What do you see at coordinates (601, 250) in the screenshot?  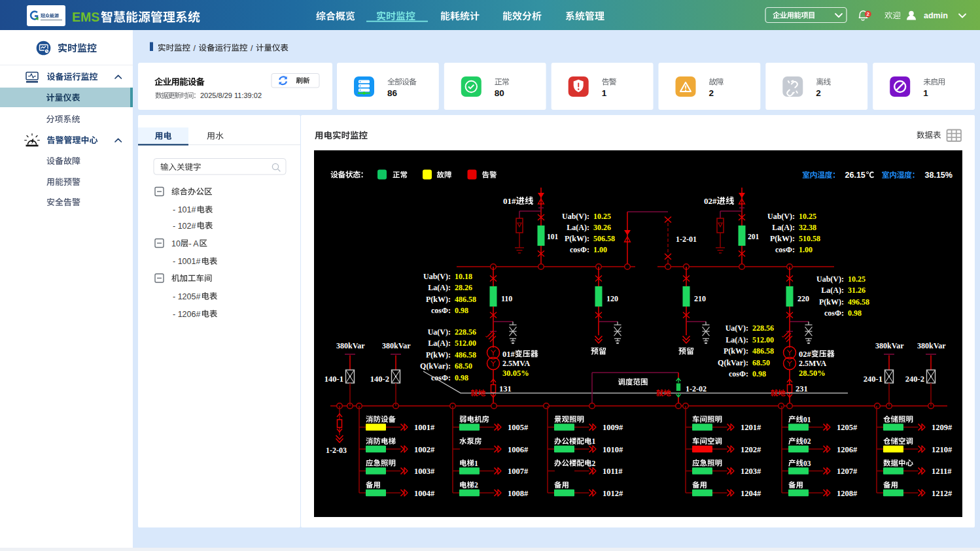 I see `svg-text: 1.00` at bounding box center [601, 250].